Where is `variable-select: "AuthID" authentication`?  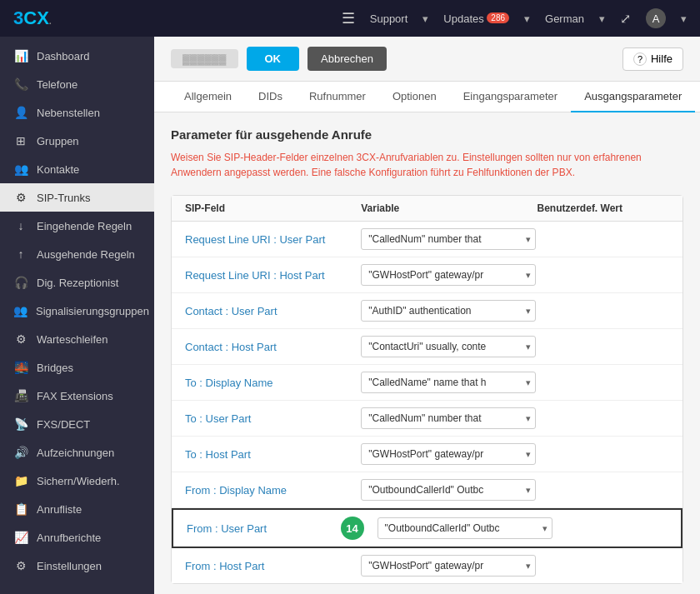
variable-select: "AuthID" authentication is located at coordinates (448, 311).